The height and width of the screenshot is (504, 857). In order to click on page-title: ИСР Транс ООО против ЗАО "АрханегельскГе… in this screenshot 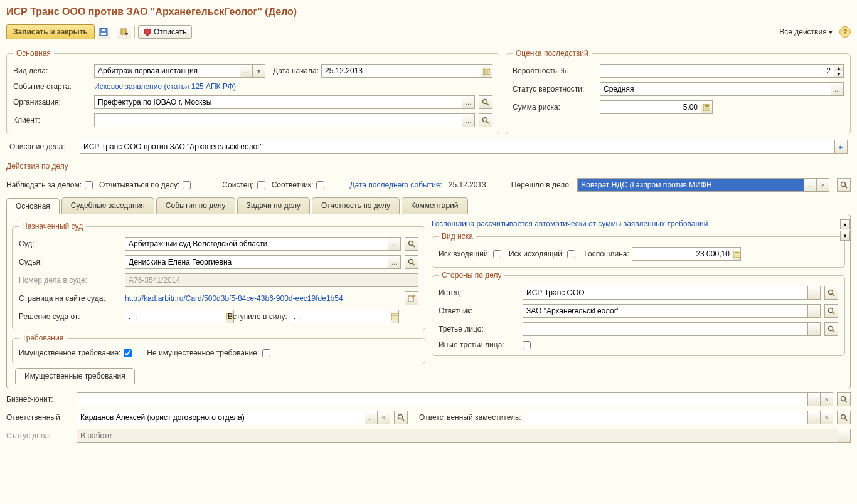, I will do `click(430, 12)`.